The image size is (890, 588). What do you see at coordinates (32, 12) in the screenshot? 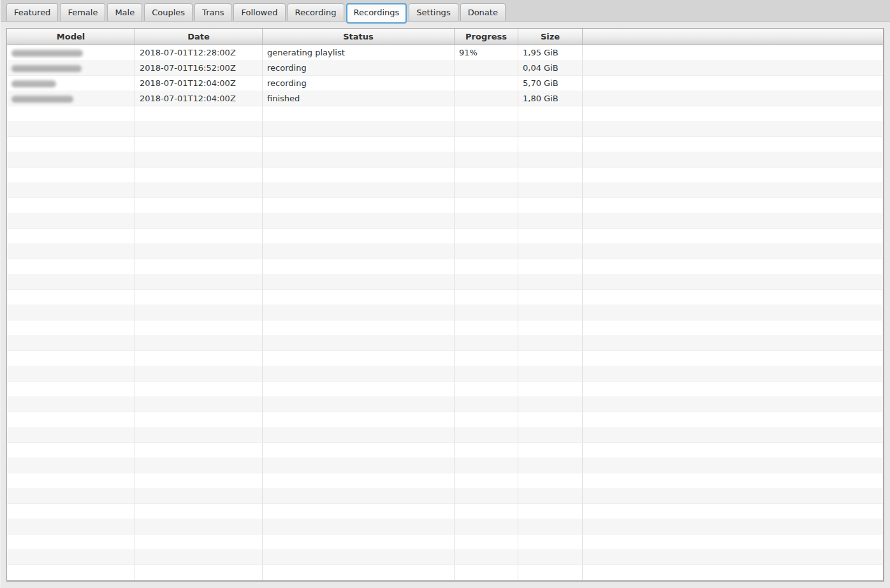
I see `tab-featured: Featured` at bounding box center [32, 12].